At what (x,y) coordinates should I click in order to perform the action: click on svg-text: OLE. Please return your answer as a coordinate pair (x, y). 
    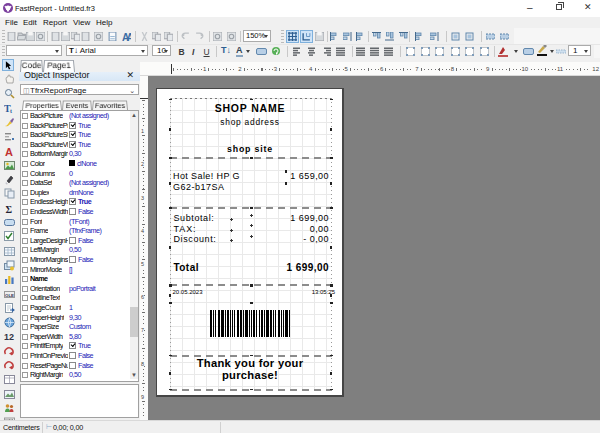
    Looking at the image, I should click on (10, 294).